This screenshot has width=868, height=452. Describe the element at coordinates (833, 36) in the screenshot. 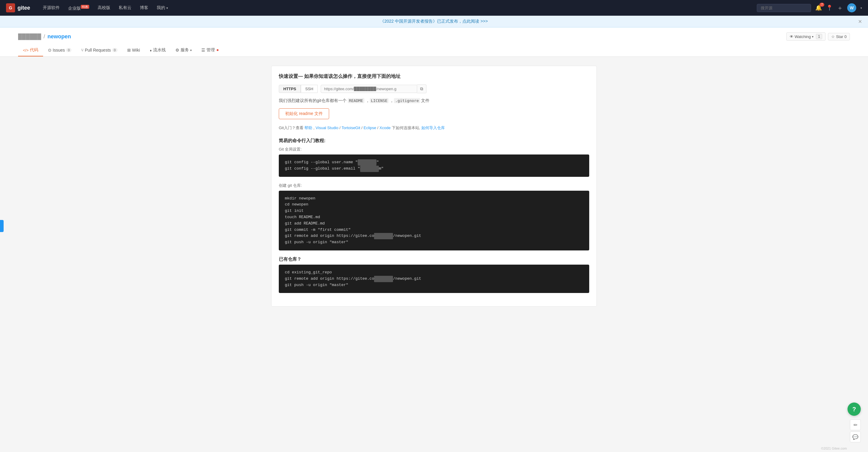

I see `star-icon: ☆` at that location.